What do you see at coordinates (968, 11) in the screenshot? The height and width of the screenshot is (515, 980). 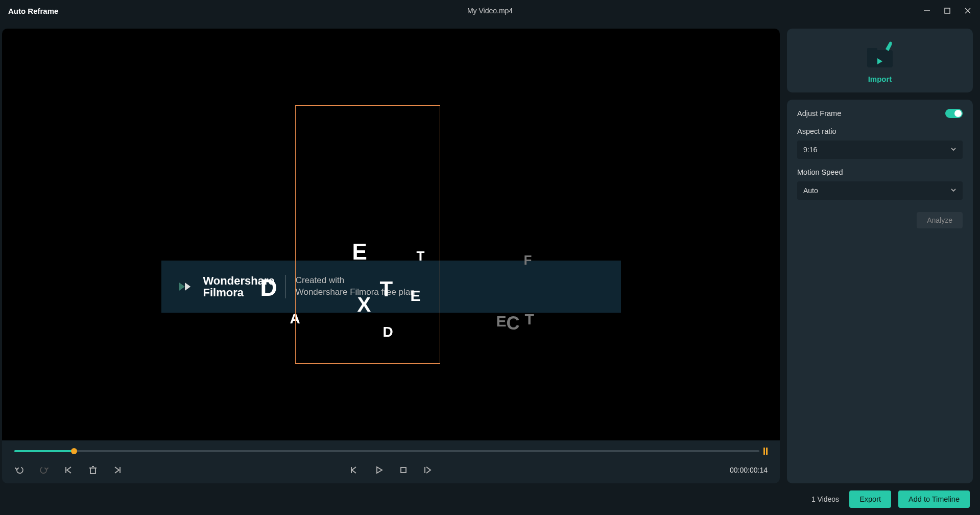 I see `close-button` at bounding box center [968, 11].